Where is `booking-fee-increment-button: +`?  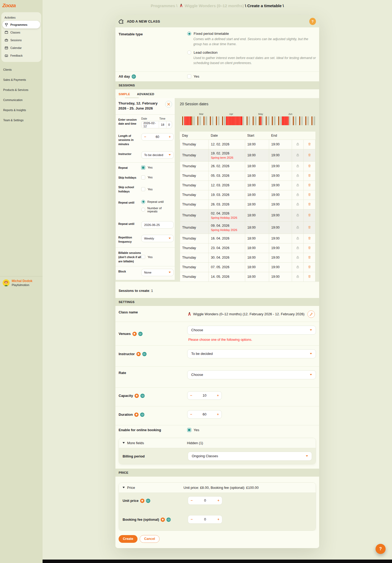 booking-fee-increment-button: + is located at coordinates (218, 519).